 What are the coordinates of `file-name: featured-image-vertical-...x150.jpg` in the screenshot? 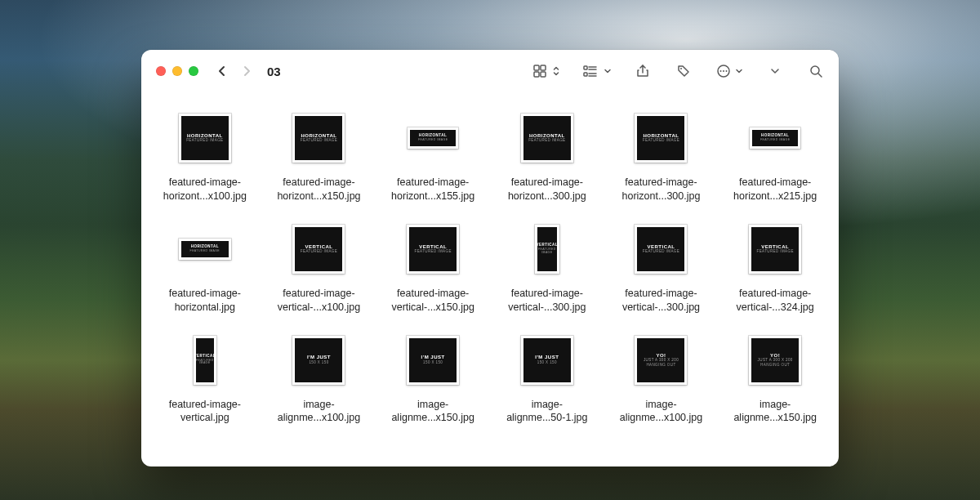 It's located at (433, 301).